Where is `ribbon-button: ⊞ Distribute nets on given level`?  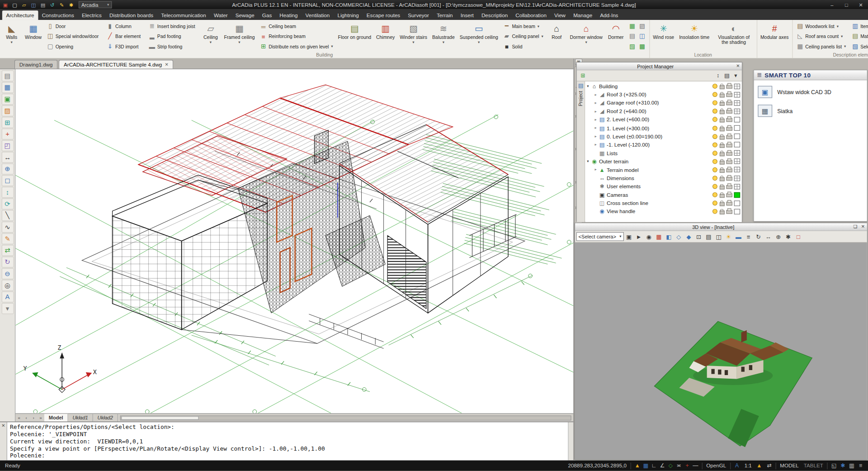
ribbon-button: ⊞ Distribute nets on given level is located at coordinates (297, 46).